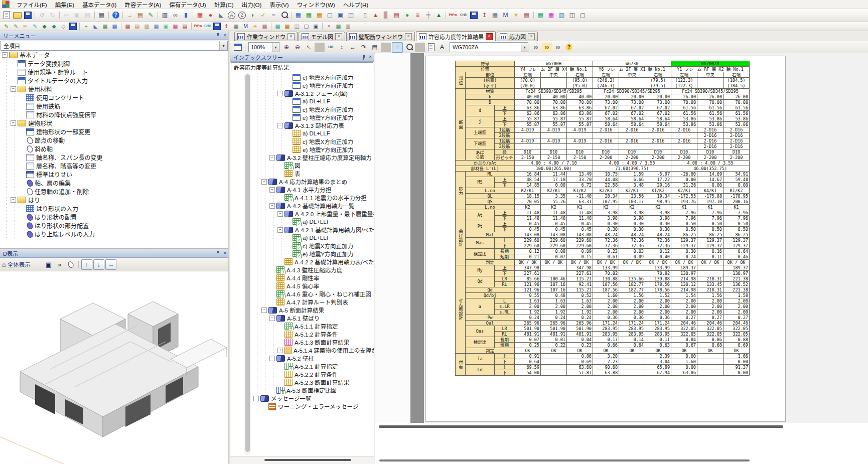 The image size is (868, 464). Describe the element at coordinates (266, 36) in the screenshot. I see `tab-work-window: 作業ウィンドウ×` at that location.